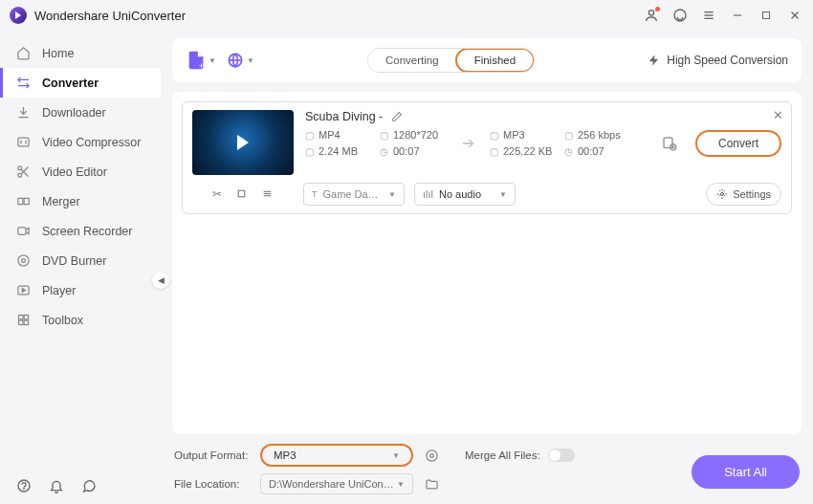 This screenshot has width=813, height=504. What do you see at coordinates (329, 135) in the screenshot?
I see `src-format: MP4` at bounding box center [329, 135].